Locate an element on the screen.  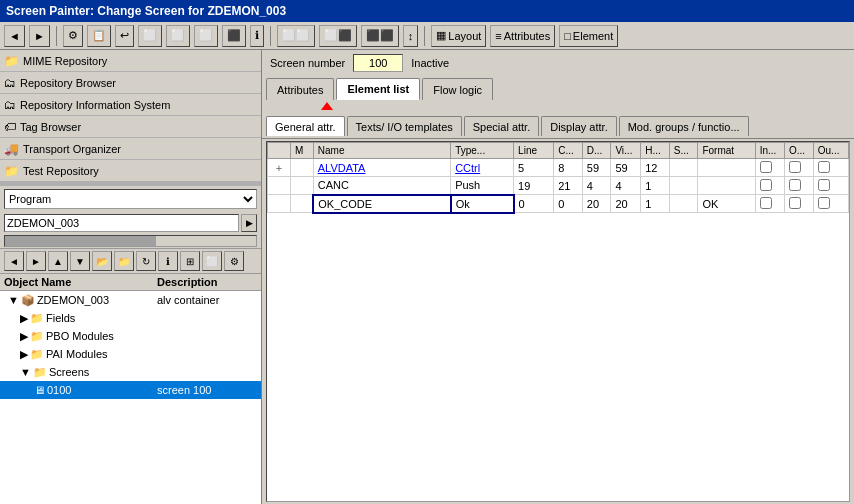
nav-repo-browser: 🗂 Repository Browser is located at coordinates (130, 83).